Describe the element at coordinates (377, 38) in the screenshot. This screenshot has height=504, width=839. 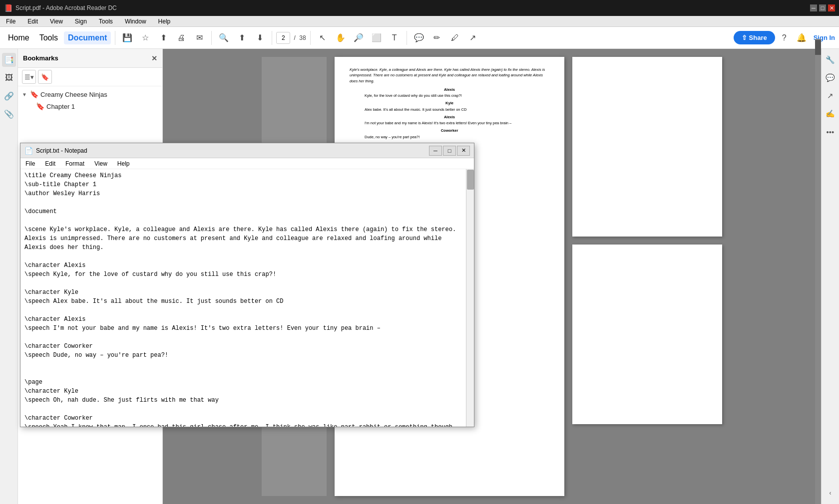
I see `select-tool-button: ⬜` at that location.